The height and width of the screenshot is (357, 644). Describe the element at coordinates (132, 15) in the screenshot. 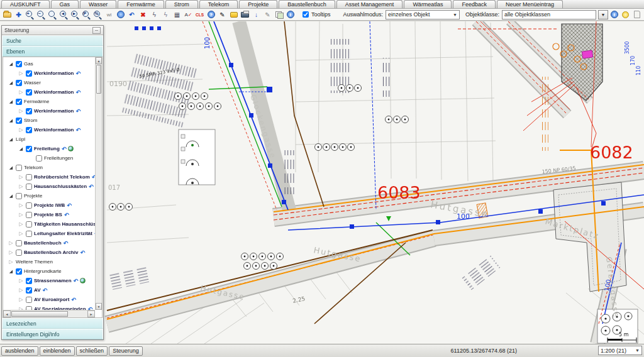

I see `undo-icon: ↶` at that location.